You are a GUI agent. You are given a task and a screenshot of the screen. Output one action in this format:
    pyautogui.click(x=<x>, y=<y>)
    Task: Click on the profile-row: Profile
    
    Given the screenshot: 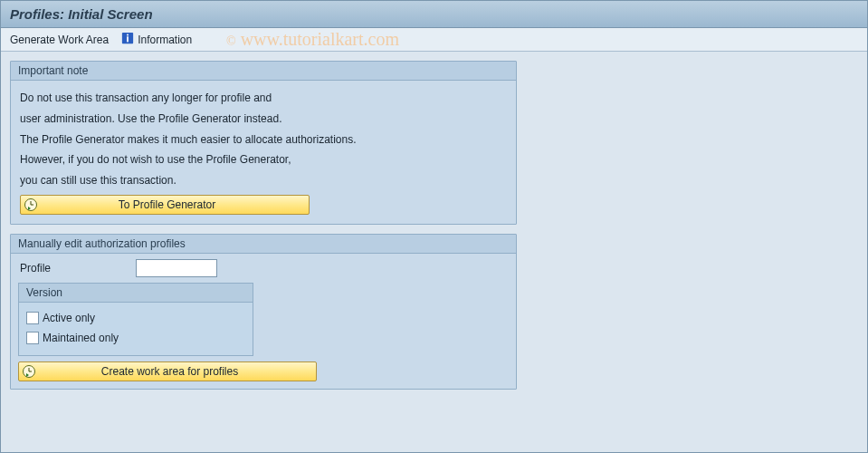 What is the action you would take?
    pyautogui.click(x=263, y=268)
    